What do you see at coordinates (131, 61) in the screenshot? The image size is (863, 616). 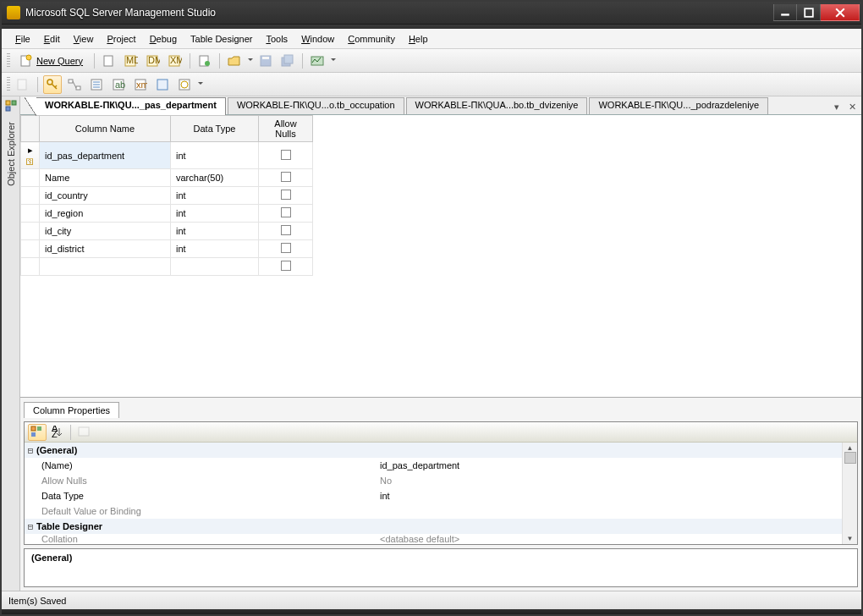 I see `new-mdx-button: MDX` at bounding box center [131, 61].